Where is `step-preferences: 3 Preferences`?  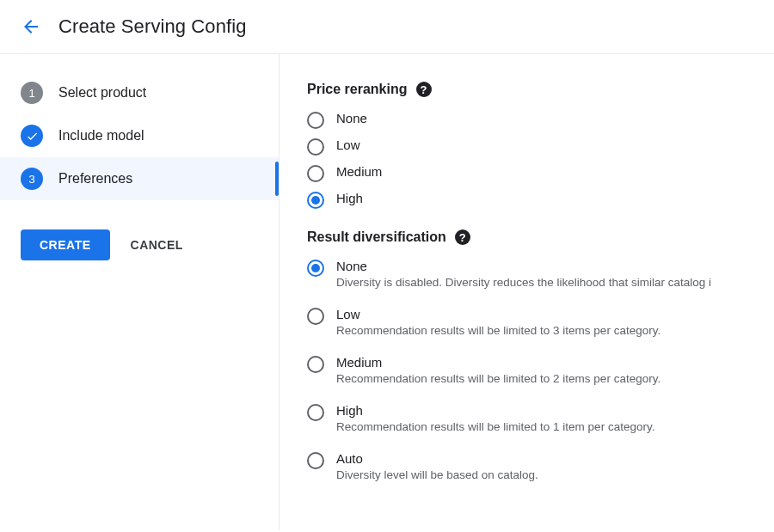
step-preferences: 3 Preferences is located at coordinates (139, 179).